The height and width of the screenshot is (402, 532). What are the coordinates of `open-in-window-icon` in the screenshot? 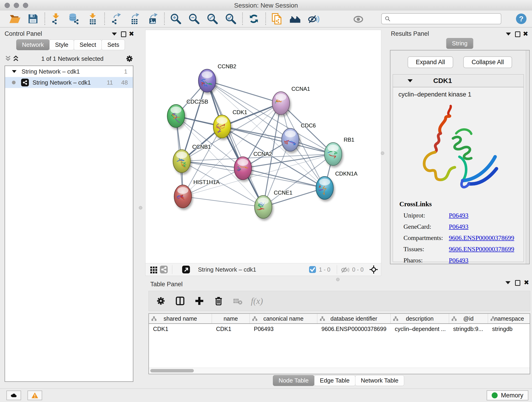 It's located at (186, 269).